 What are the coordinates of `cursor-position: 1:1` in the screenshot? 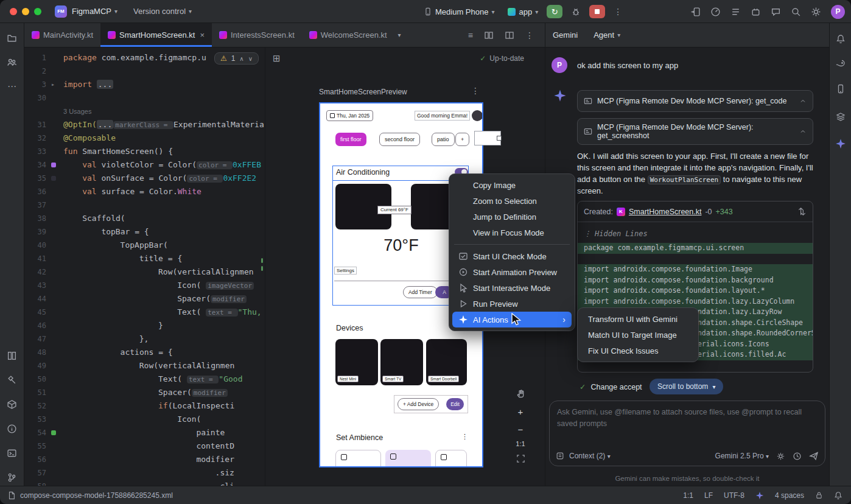 It's located at (688, 495).